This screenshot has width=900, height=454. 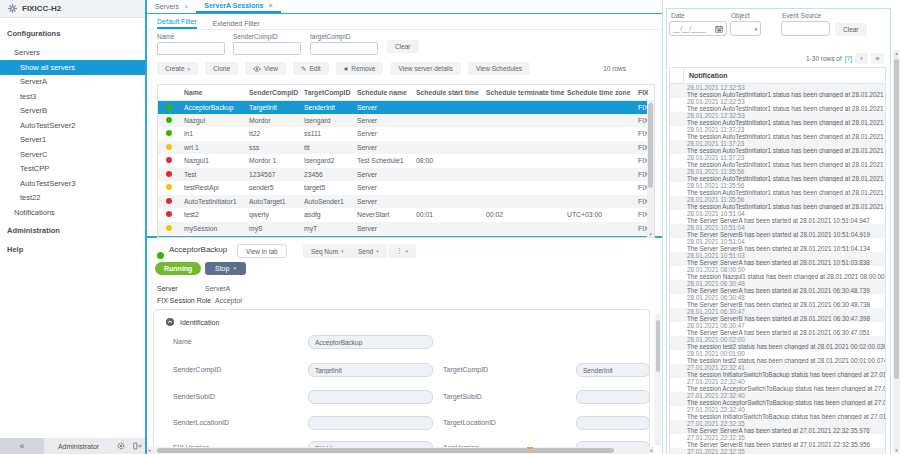 I want to click on notification-item: 28.01.2021 06:30:48 The Server ServerA h…, so click(x=778, y=287).